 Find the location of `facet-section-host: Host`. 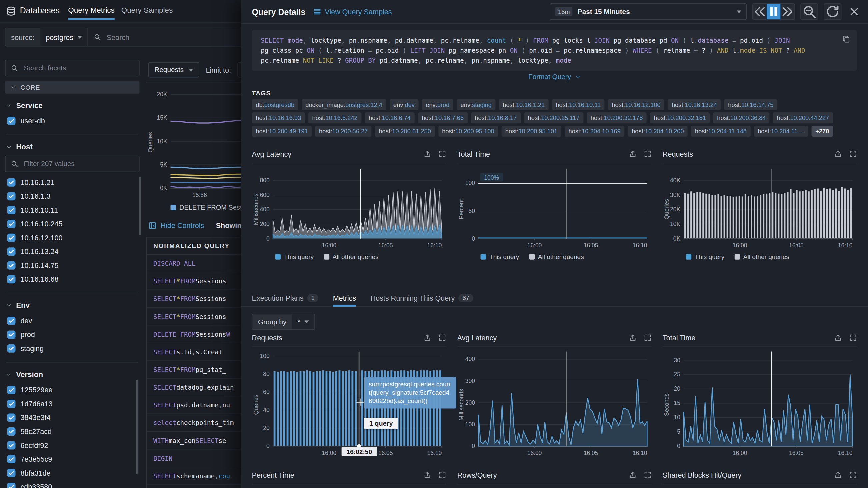

facet-section-host: Host is located at coordinates (72, 147).